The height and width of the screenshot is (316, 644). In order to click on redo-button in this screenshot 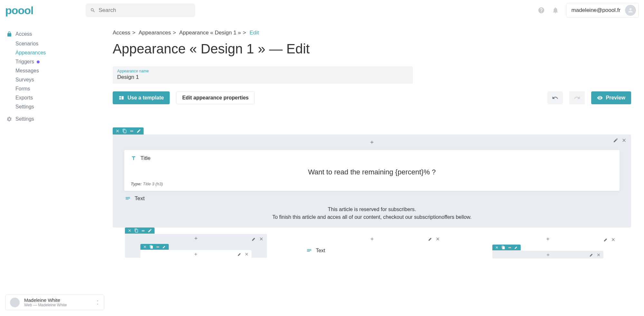, I will do `click(577, 98)`.